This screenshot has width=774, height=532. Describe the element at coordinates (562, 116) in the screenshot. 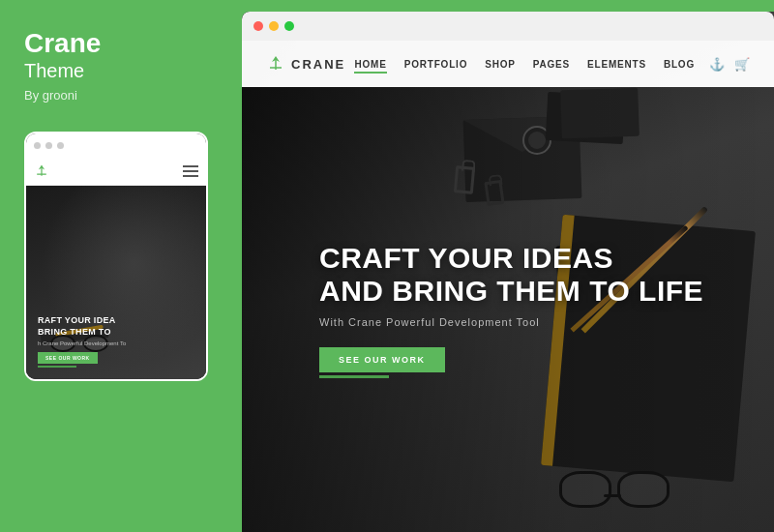

I see `paper-clip` at that location.